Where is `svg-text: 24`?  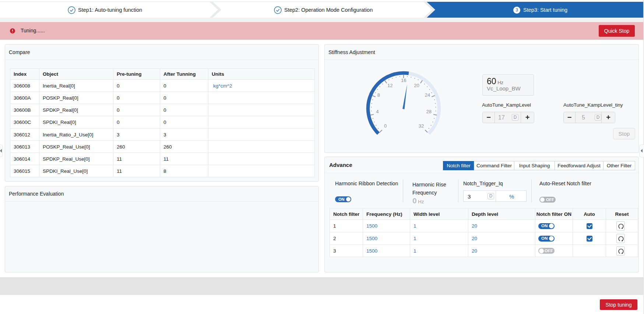
svg-text: 24 is located at coordinates (427, 95).